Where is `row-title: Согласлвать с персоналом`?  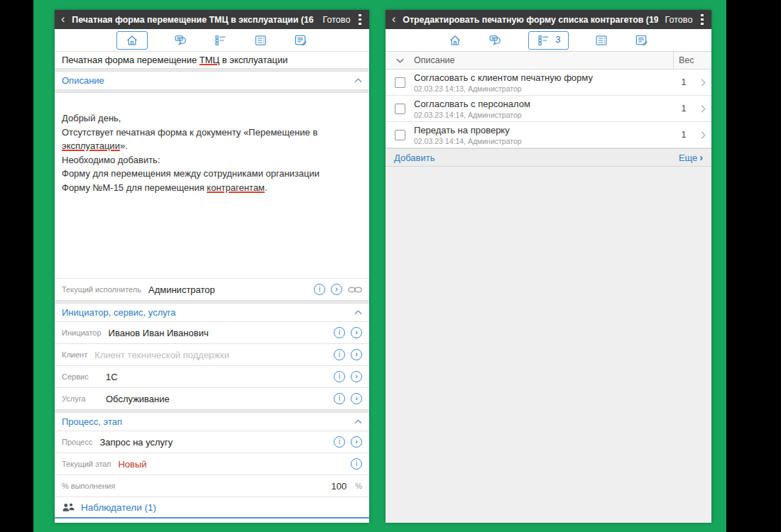 row-title: Согласлвать с персоналом is located at coordinates (544, 104).